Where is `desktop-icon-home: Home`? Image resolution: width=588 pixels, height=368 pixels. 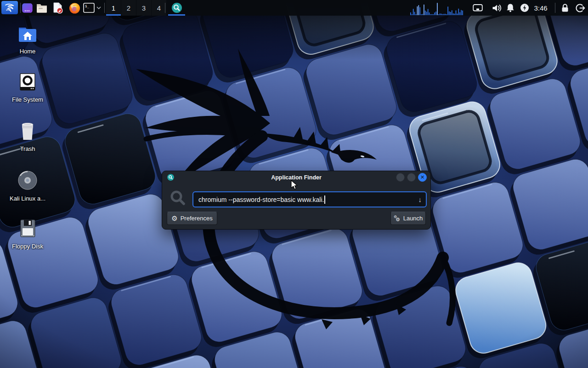
desktop-icon-home: Home is located at coordinates (28, 40).